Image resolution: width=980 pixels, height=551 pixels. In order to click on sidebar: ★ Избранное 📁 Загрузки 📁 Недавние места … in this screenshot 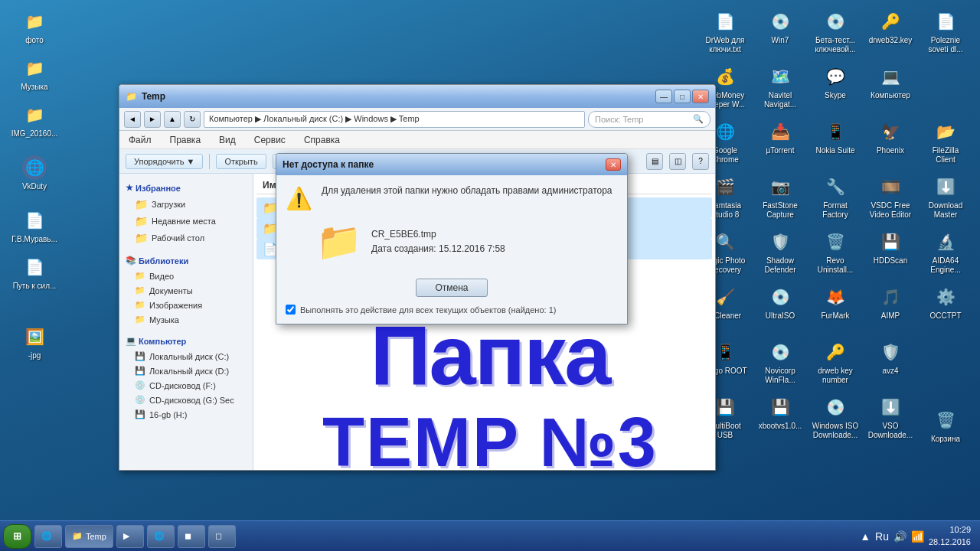, I will do `click(187, 321)`.